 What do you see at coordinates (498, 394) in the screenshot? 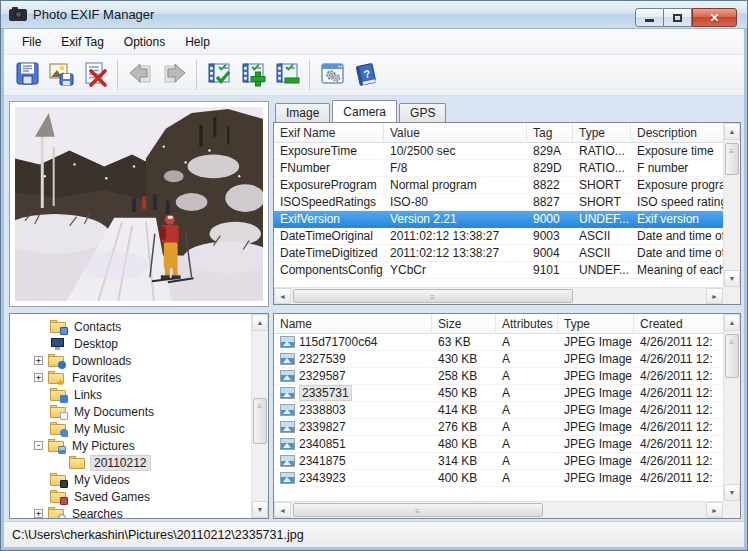
I see `file-row: 2335731450 KBAJPEG Image4/26/2011 12:` at bounding box center [498, 394].